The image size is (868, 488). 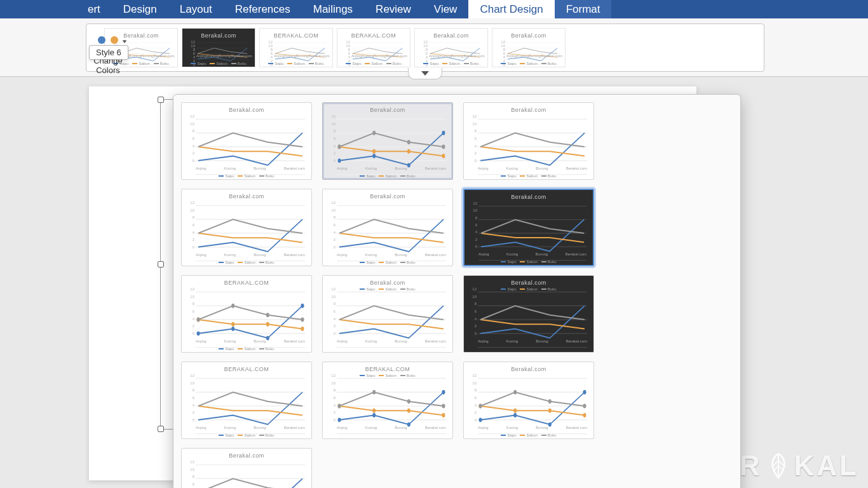 What do you see at coordinates (434, 48) in the screenshot?
I see `ribbon-chart-design: Style 6 ChangeColors ◀ Berakal.com121086…` at bounding box center [434, 48].